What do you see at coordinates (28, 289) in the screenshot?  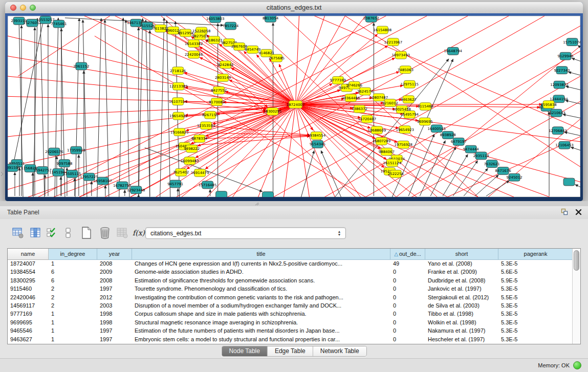 I see `cell-name: 9115460` at bounding box center [28, 289].